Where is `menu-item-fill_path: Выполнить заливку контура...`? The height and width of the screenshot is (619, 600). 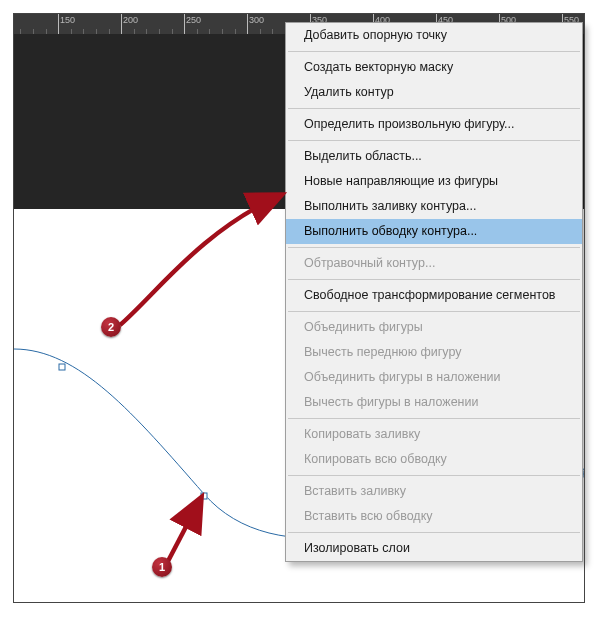
menu-item-fill_path: Выполнить заливку контура... is located at coordinates (434, 206).